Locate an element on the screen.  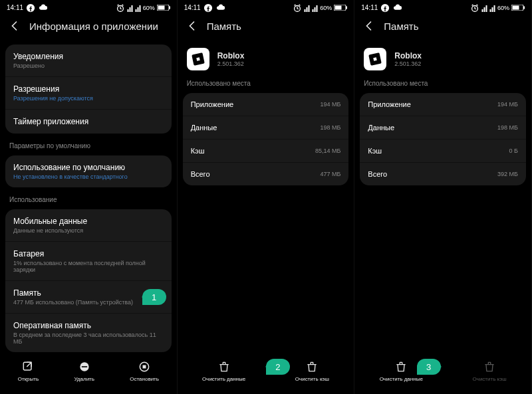
row-permissions: Разрешения Разрешения не допускаются is located at coordinates (88, 93).